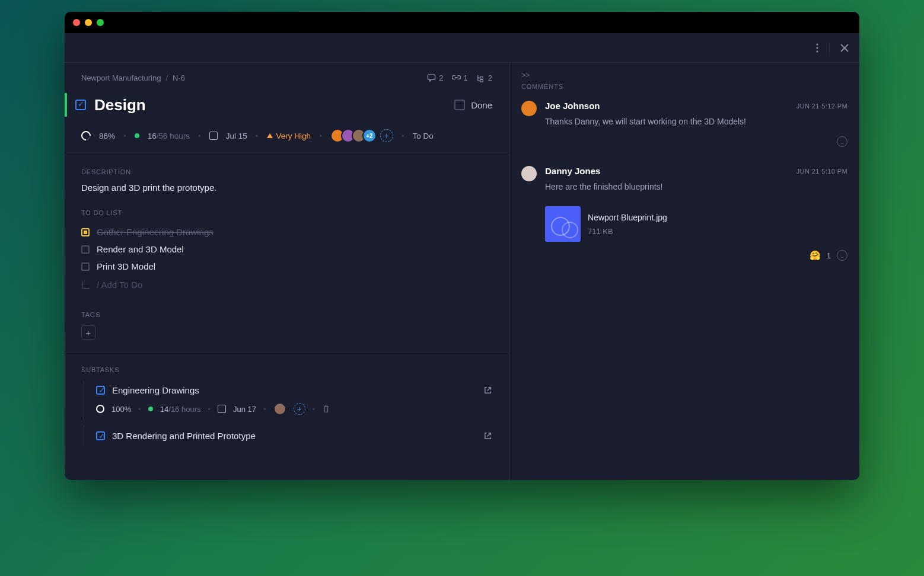 Image resolution: width=924 pixels, height=576 pixels. I want to click on reaction-emoji: 🤗, so click(815, 255).